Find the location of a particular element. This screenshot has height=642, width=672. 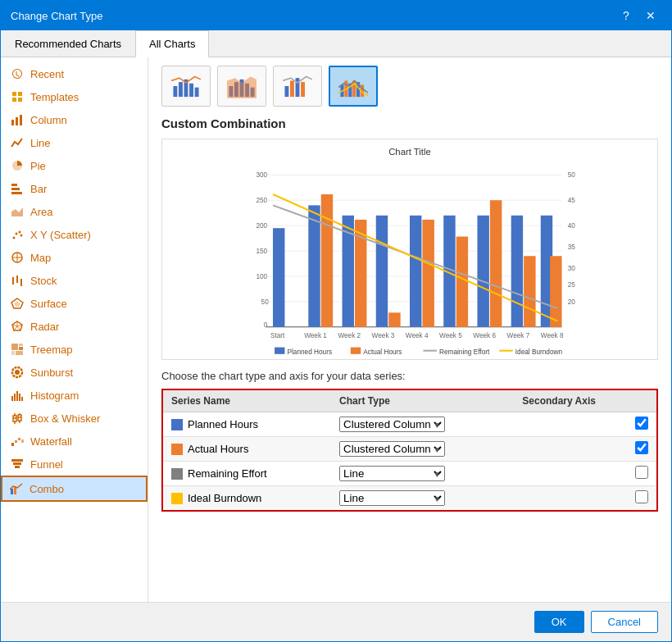

combo-type-1-button is located at coordinates (186, 86).